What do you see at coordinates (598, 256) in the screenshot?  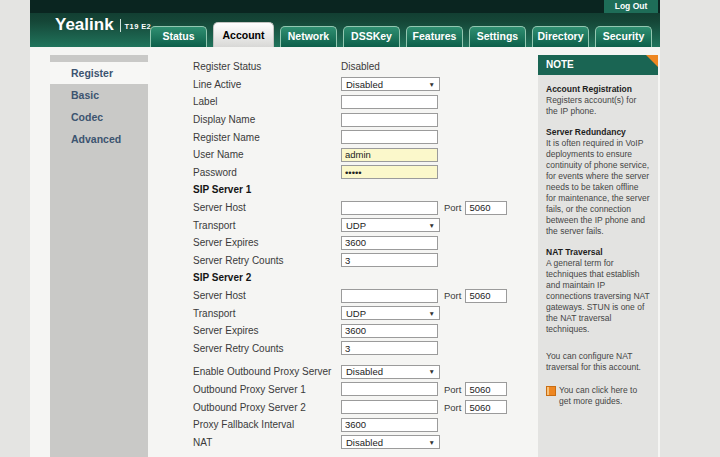 I see `note-panel: NOTE Account RegistrationRegisters accou…` at bounding box center [598, 256].